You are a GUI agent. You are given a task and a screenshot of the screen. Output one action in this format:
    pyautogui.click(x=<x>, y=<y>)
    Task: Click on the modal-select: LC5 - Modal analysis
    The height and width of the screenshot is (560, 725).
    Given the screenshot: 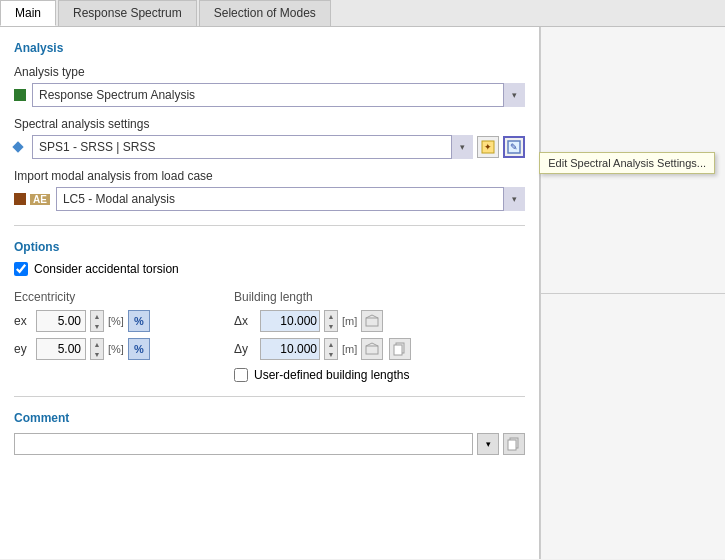 What is the action you would take?
    pyautogui.click(x=290, y=199)
    